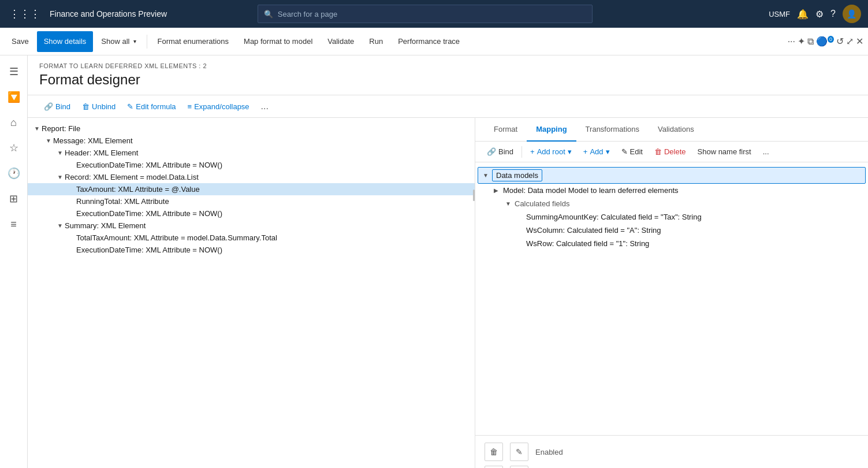 This screenshot has width=868, height=468. I want to click on mapping-bind-label: Bind, so click(506, 151).